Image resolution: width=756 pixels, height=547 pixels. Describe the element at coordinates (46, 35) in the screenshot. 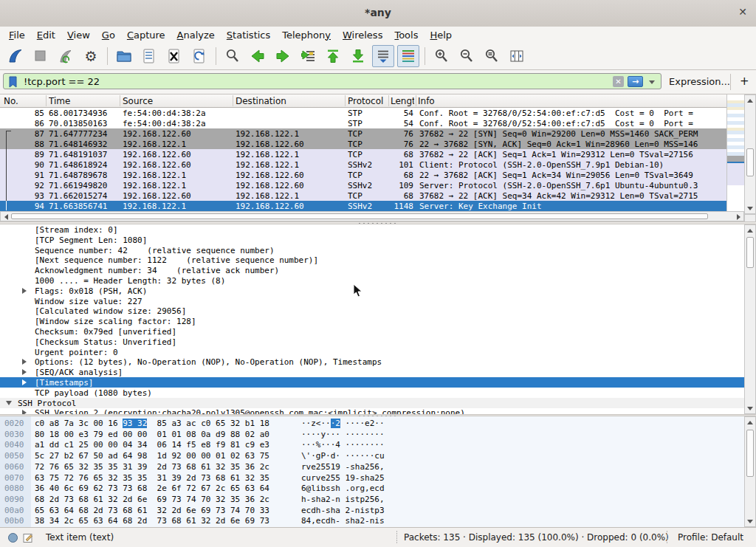

I see `menu-edit: Edit` at that location.